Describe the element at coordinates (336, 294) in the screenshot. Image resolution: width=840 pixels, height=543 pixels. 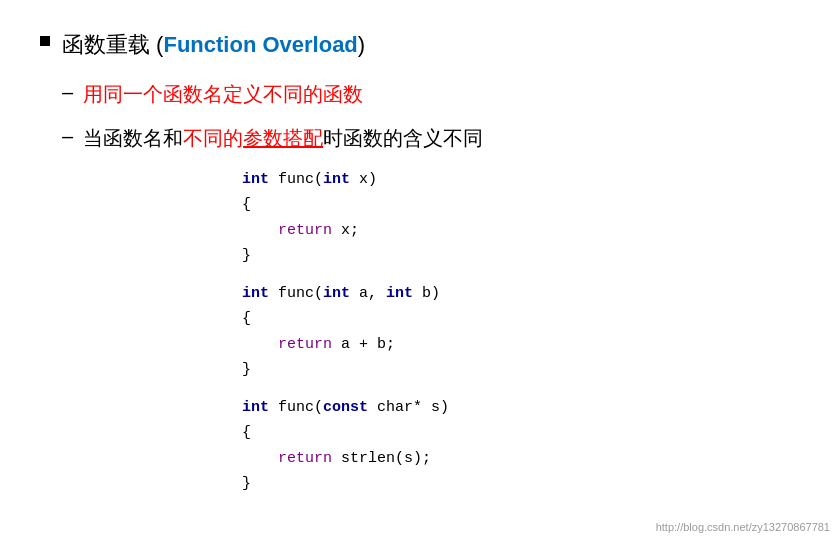
I see `kw-int-4: int` at that location.